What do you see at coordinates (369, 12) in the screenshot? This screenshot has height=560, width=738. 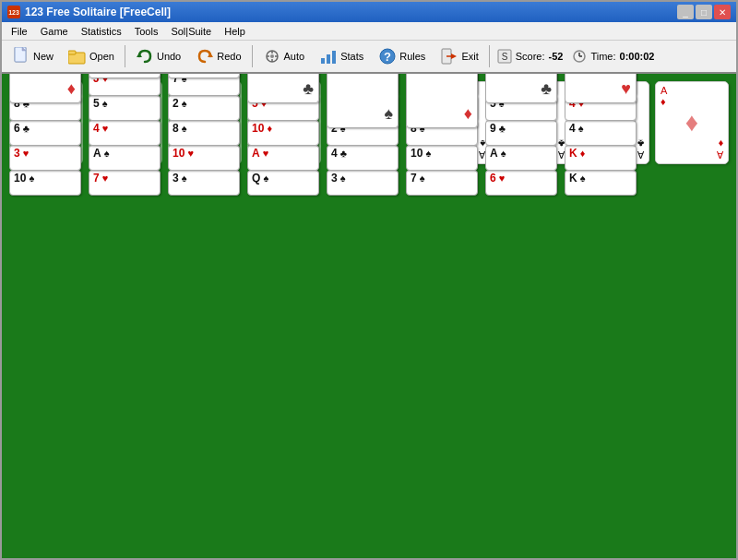 I see `title-bar: 123 123 Free Solitaire [FreeCell] _ □ ✕` at bounding box center [369, 12].